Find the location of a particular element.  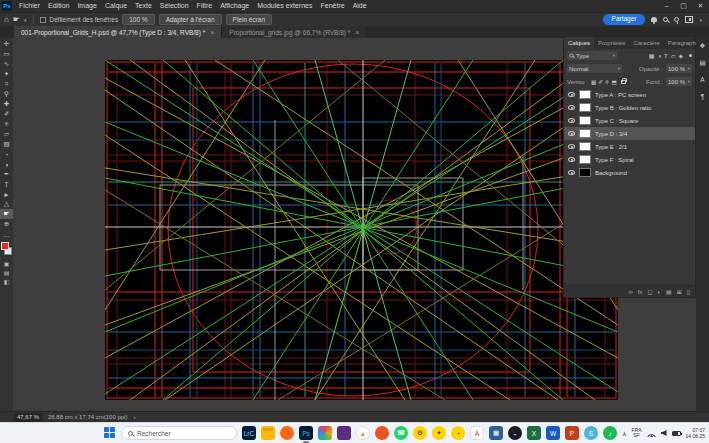

workspace-switcher-icon is located at coordinates (689, 20).